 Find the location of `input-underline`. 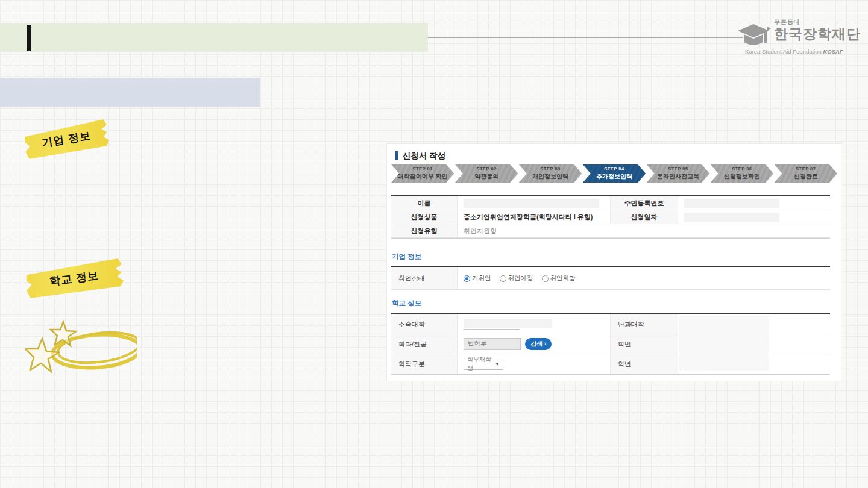

input-underline is located at coordinates (492, 329).